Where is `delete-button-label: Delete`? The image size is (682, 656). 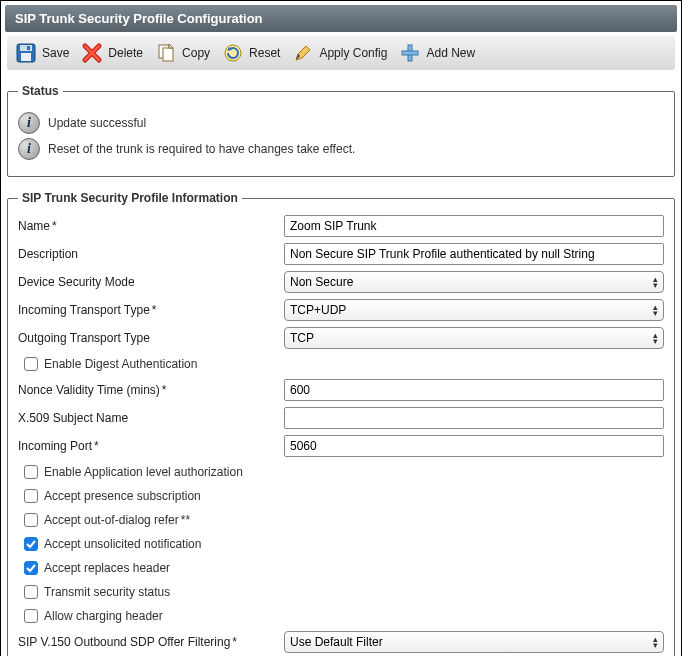 delete-button-label: Delete is located at coordinates (126, 53).